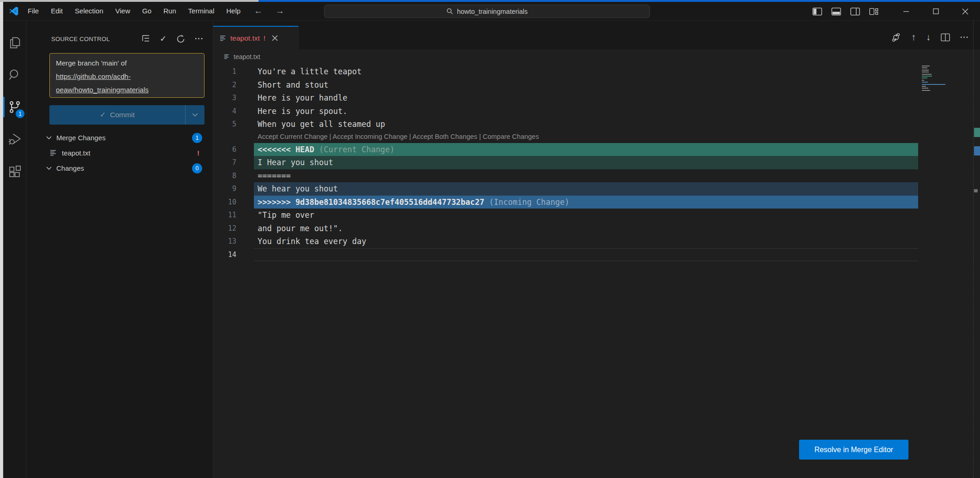 This screenshot has width=980, height=478. I want to click on navigate-back-icon: ←, so click(259, 11).